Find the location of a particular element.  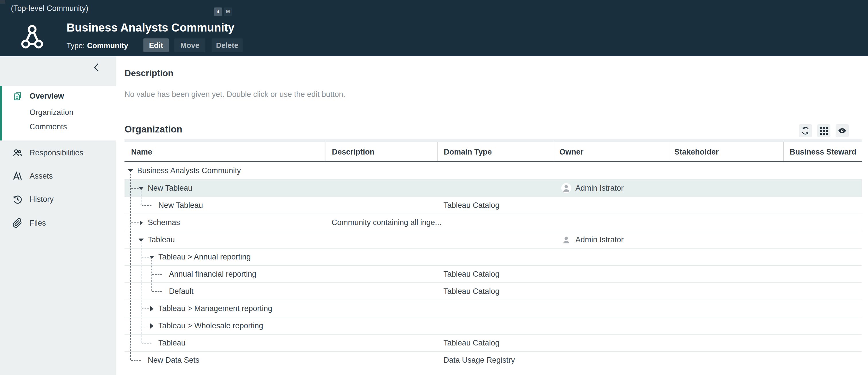

name-cell: Business Analysts Community is located at coordinates (225, 170).